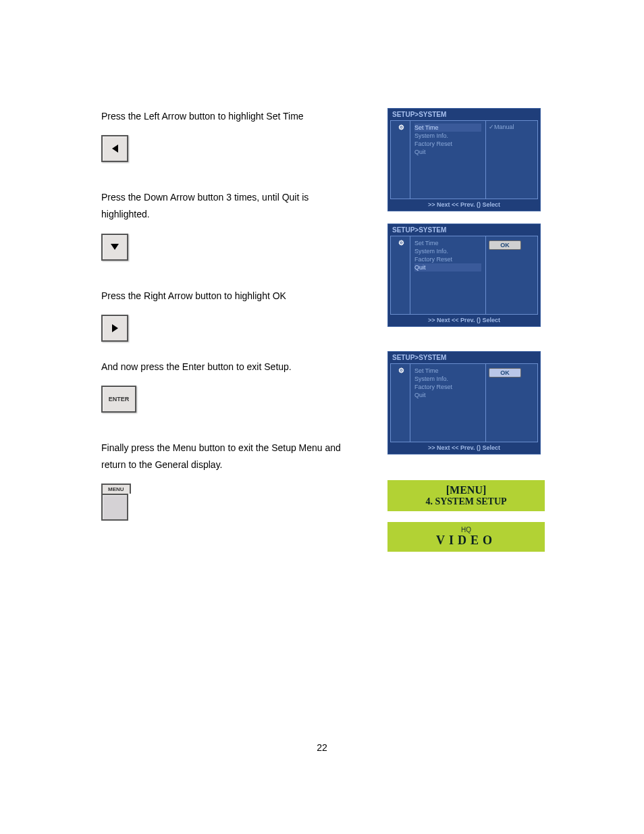 This screenshot has width=644, height=834. What do you see at coordinates (115, 507) in the screenshot?
I see `menu-button-body` at bounding box center [115, 507].